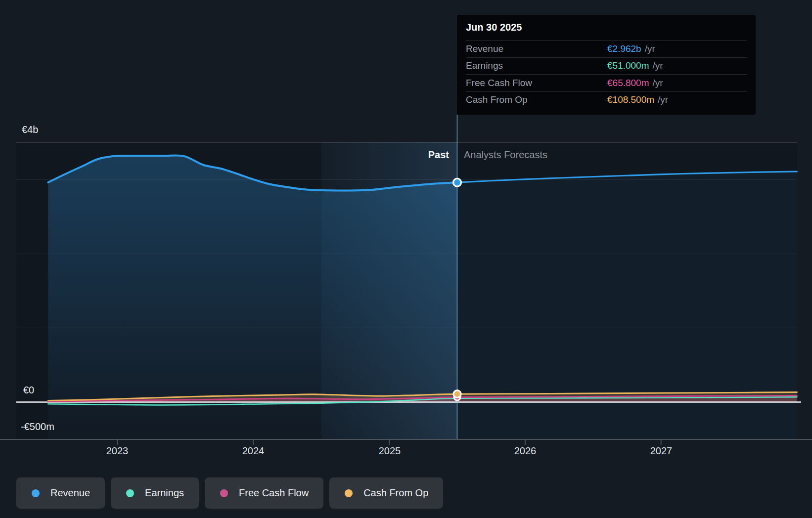 Image resolution: width=812 pixels, height=518 pixels. I want to click on tooltip-value: €2.962b, so click(624, 49).